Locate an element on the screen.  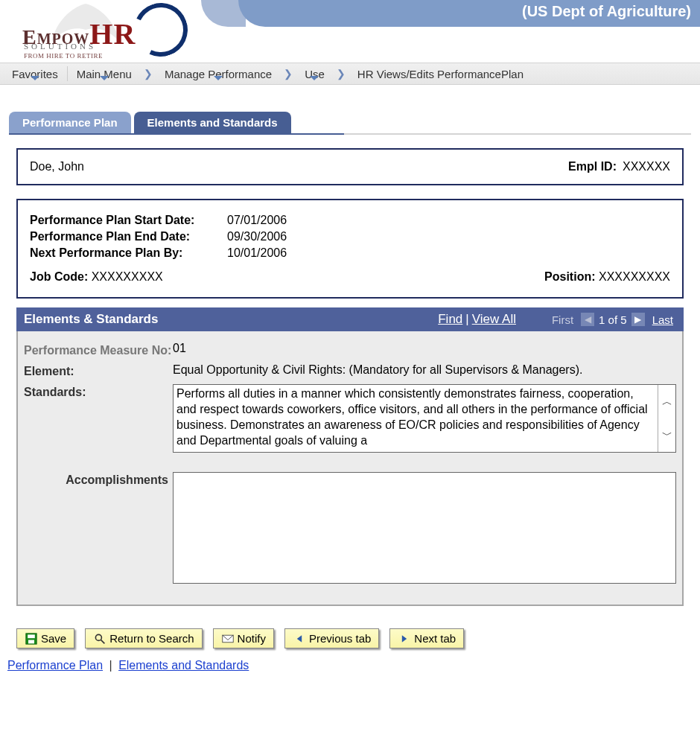
section-title: Elements & Standards is located at coordinates (229, 319).